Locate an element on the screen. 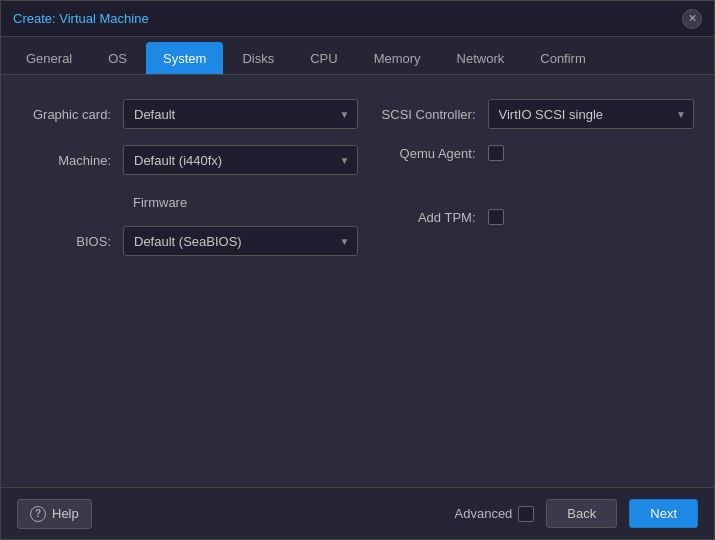 The width and height of the screenshot is (715, 540). qemu-agent-label: Qemu Agent: is located at coordinates (421, 154).